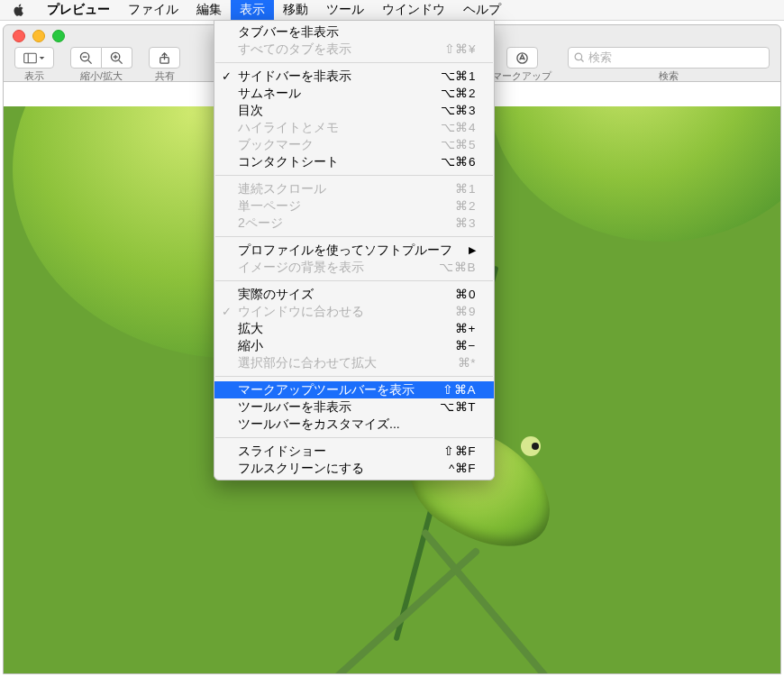 This screenshot has height=677, width=784. What do you see at coordinates (522, 77) in the screenshot?
I see `markup-label: マークアップ` at bounding box center [522, 77].